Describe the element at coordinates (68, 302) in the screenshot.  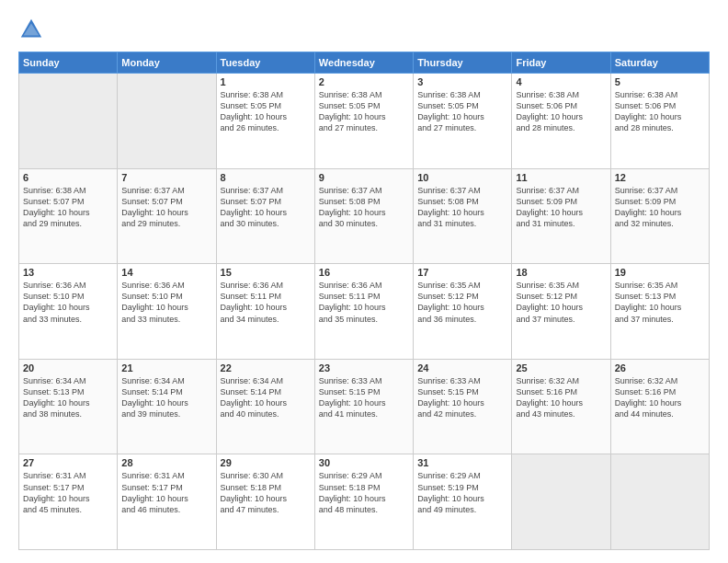
I see `day-info: Sunrise: 6:36 AM Sunset: 5:10 PM Dayligh…` at that location.